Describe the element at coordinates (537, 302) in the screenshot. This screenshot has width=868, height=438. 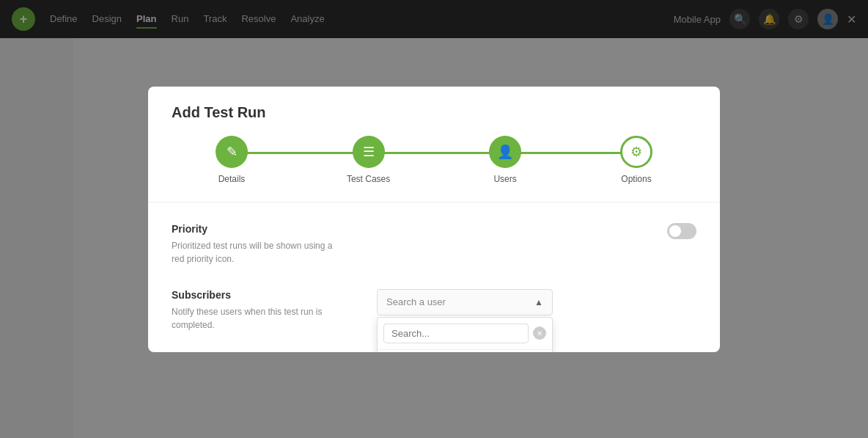
I see `subscribers-right: Search a user ▲ ✕ FC` at that location.